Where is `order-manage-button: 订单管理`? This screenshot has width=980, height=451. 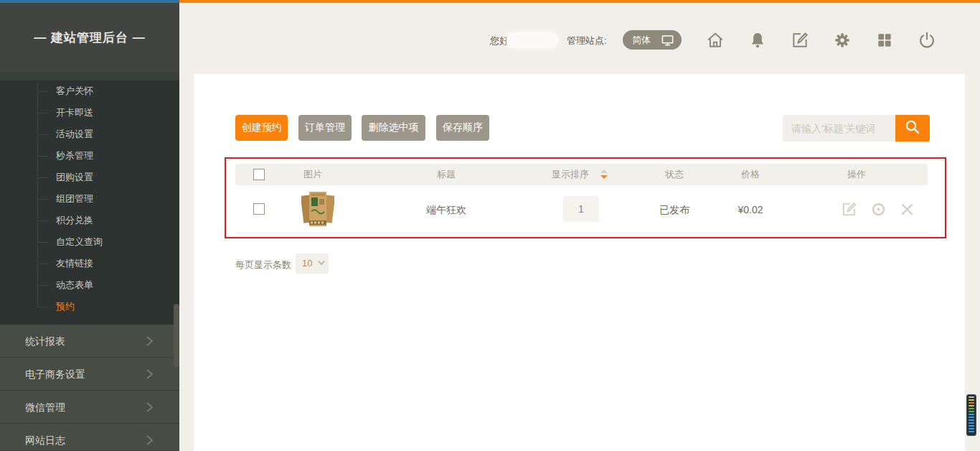 order-manage-button: 订单管理 is located at coordinates (325, 128).